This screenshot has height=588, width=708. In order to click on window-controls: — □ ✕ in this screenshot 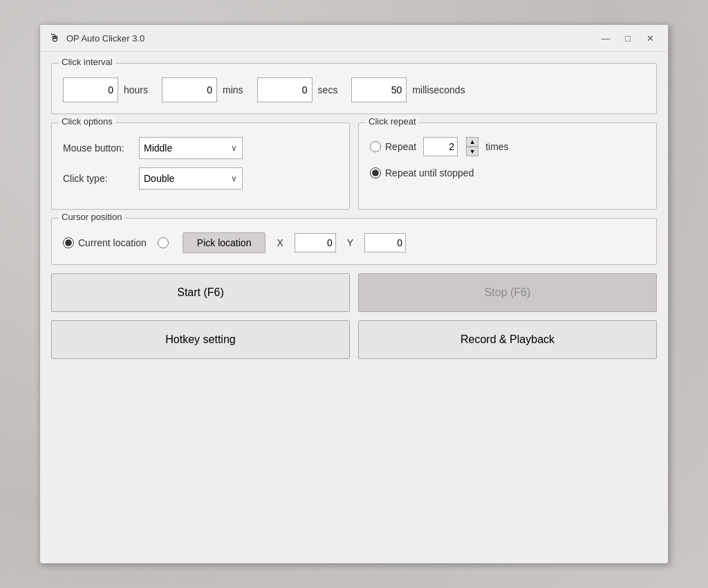, I will do `click(628, 38)`.